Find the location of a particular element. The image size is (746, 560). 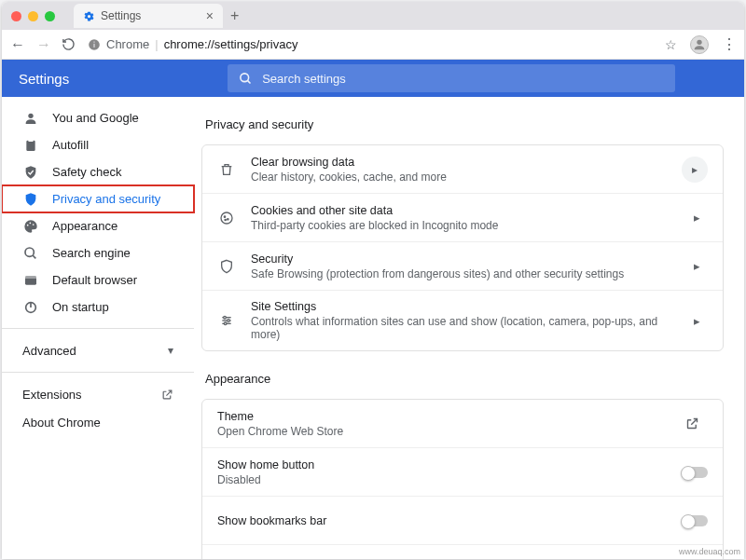

gear-icon is located at coordinates (90, 17).